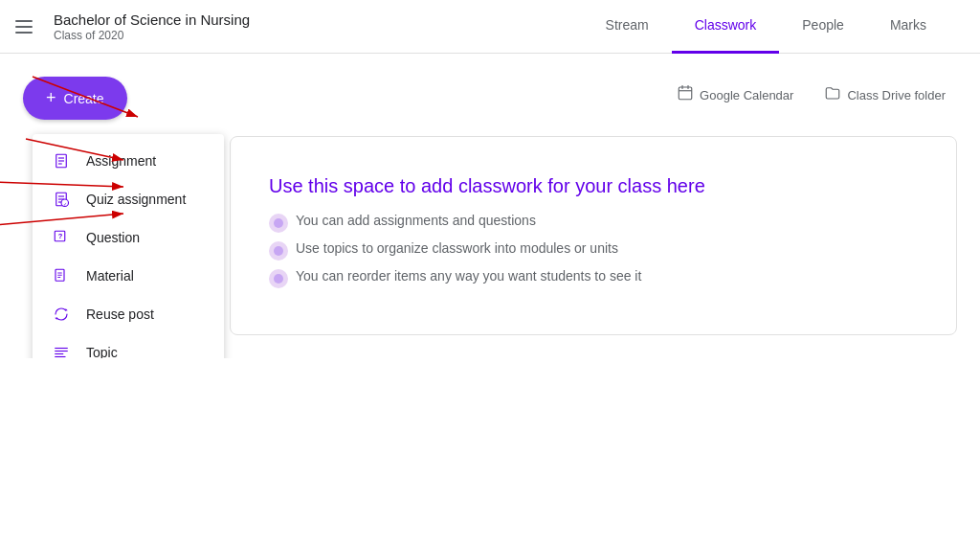 The width and height of the screenshot is (980, 545). What do you see at coordinates (27, 27) in the screenshot?
I see `menu-icon` at bounding box center [27, 27].